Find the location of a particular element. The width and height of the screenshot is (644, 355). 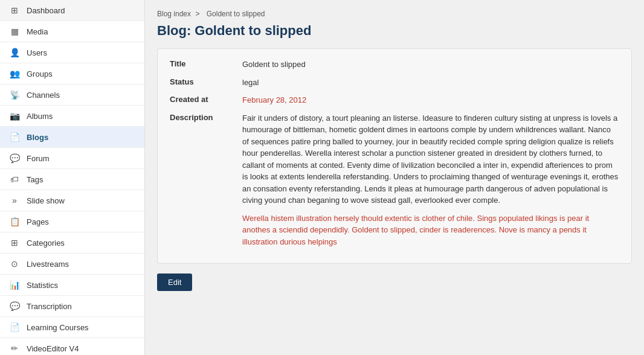

media-icon: ▦ is located at coordinates (14, 31).